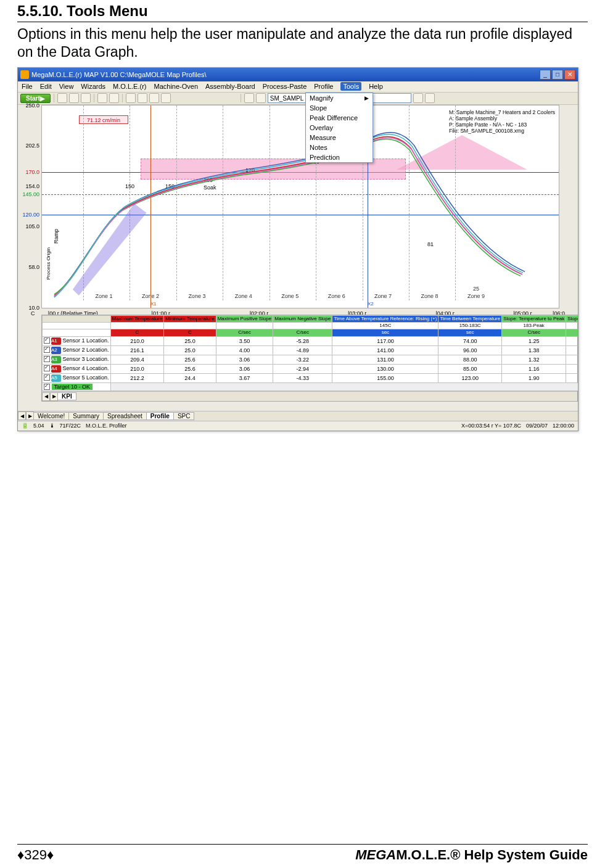 Image resolution: width=605 pixels, height=868 pixels. Describe the element at coordinates (176, 86) in the screenshot. I see `menu-machine-oven: Machine-Oven` at that location.